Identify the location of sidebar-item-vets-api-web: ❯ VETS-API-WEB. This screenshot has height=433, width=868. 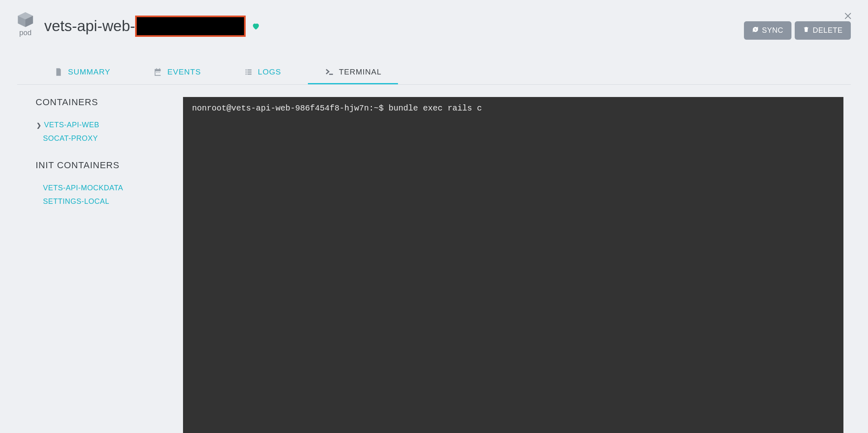
(109, 125).